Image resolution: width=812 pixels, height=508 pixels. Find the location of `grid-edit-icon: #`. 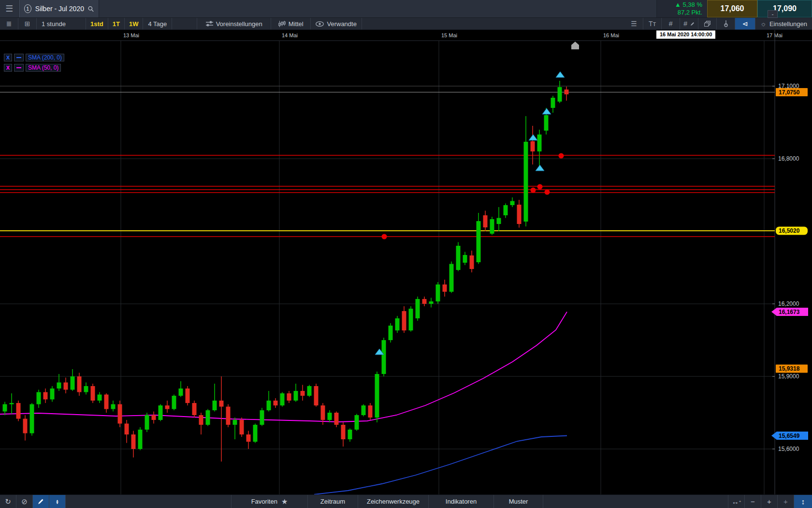

grid-edit-icon: # is located at coordinates (689, 24).